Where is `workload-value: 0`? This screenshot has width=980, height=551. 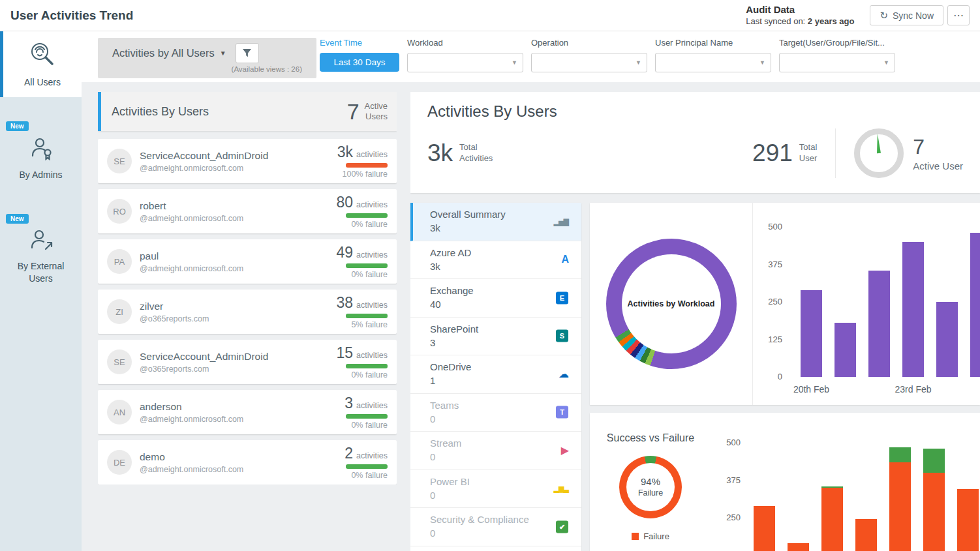
workload-value: 0 is located at coordinates (499, 419).